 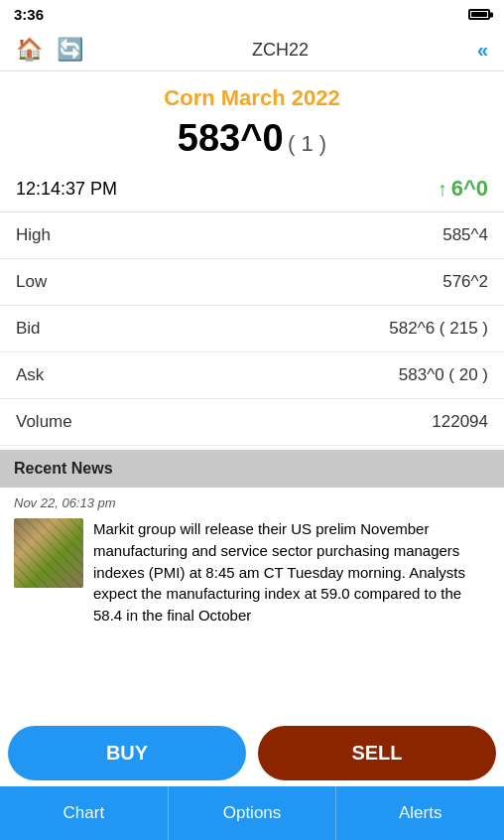 What do you see at coordinates (253, 813) in the screenshot?
I see `tab-options: Options` at bounding box center [253, 813].